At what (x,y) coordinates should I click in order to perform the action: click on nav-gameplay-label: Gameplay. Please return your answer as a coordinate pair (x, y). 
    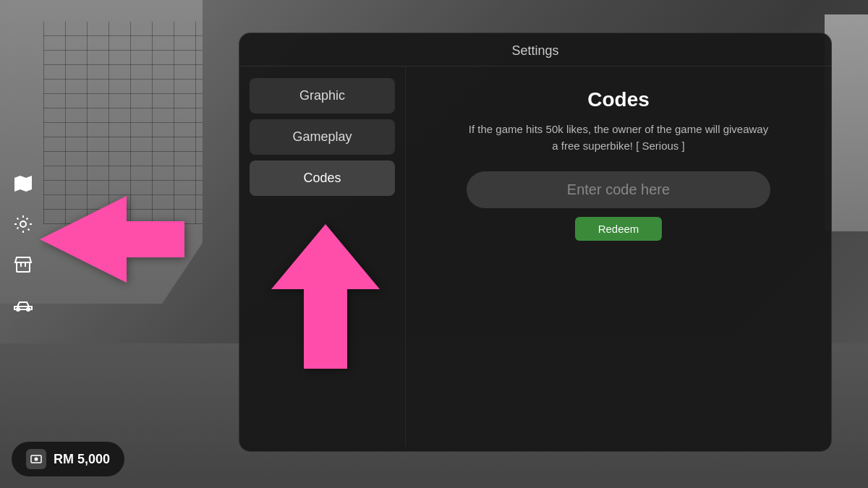
    Looking at the image, I should click on (322, 137).